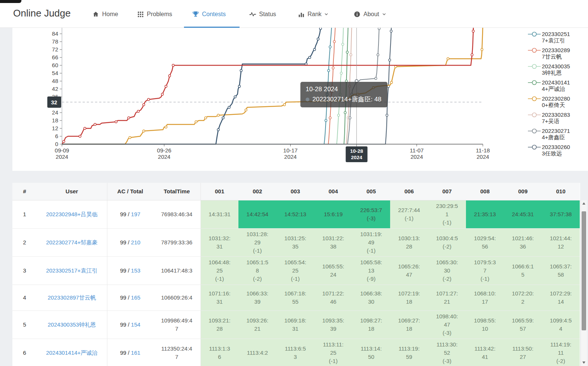 This screenshot has width=588, height=366. Describe the element at coordinates (558, 86) in the screenshot. I see `legend-item: 2024301414+严诚治` at that location.